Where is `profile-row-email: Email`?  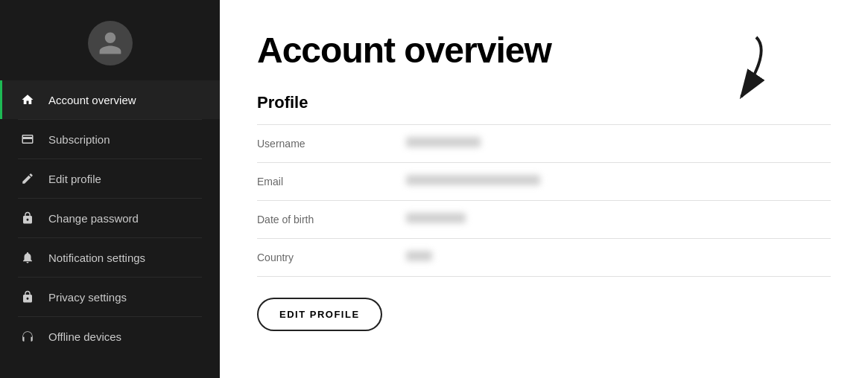 profile-row-email: Email is located at coordinates (544, 182).